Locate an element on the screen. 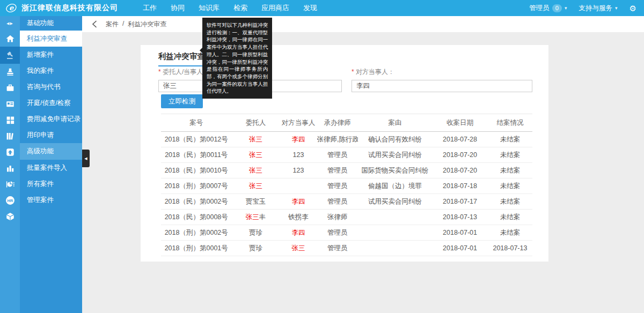  topbar-menu-item: 检索 is located at coordinates (240, 8).